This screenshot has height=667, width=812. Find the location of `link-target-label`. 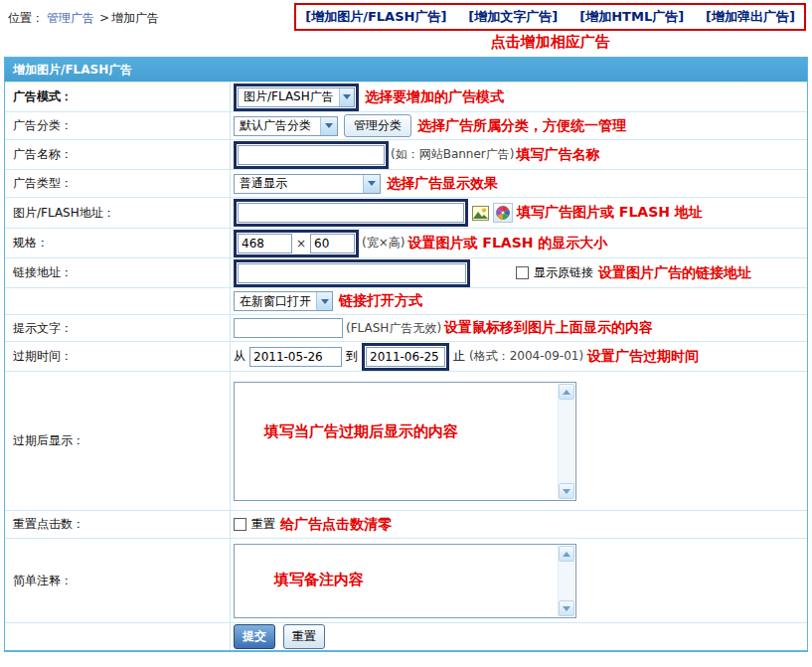

link-target-label is located at coordinates (117, 301).